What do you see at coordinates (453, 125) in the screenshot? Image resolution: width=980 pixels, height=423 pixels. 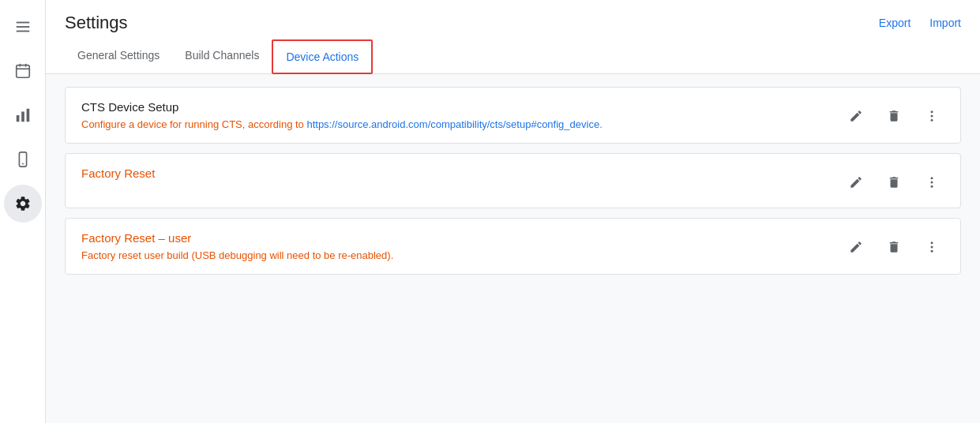 I see `action-link: https://source.android.com/compatibility…` at bounding box center [453, 125].